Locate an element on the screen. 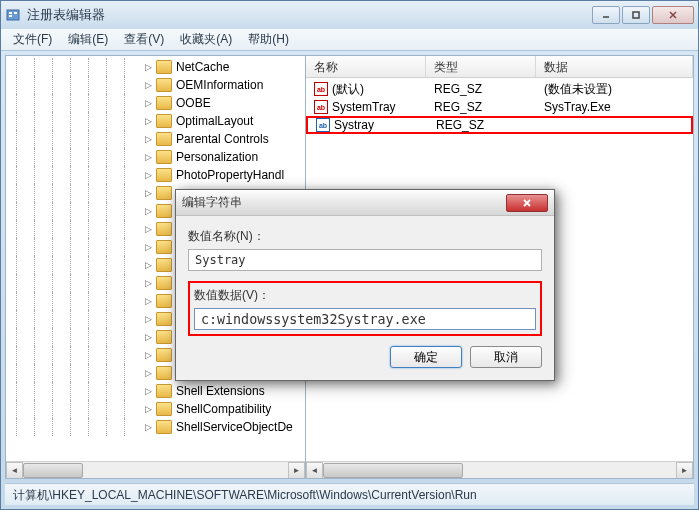 This screenshot has width=699, height=510. tree-item: ▷ShellServiceObjectDe is located at coordinates (156, 427).